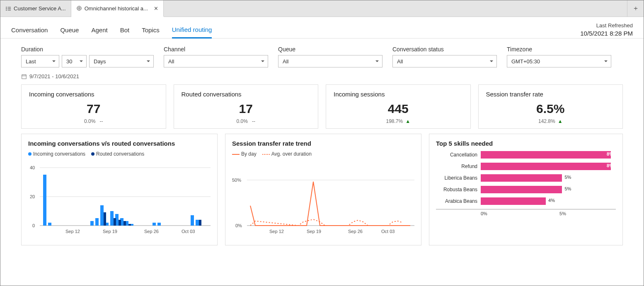 The image size is (644, 286). I want to click on kpi-title: Incoming sessions, so click(398, 94).